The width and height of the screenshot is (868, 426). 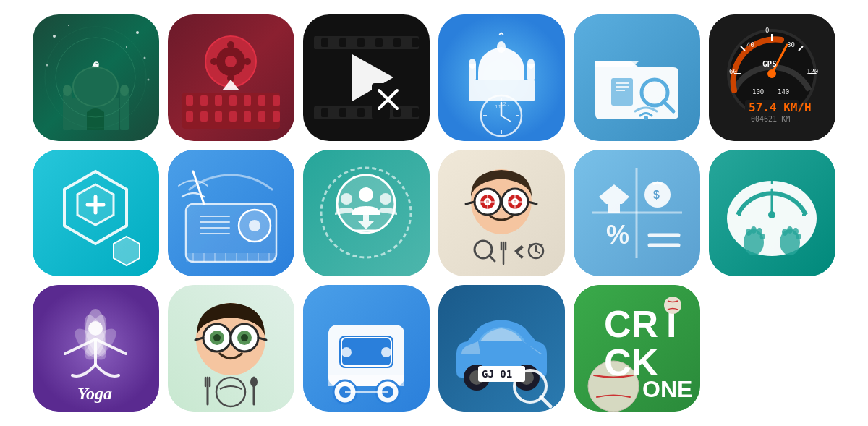 What do you see at coordinates (637, 78) in the screenshot?
I see `app-icon-file-manager` at bounding box center [637, 78].